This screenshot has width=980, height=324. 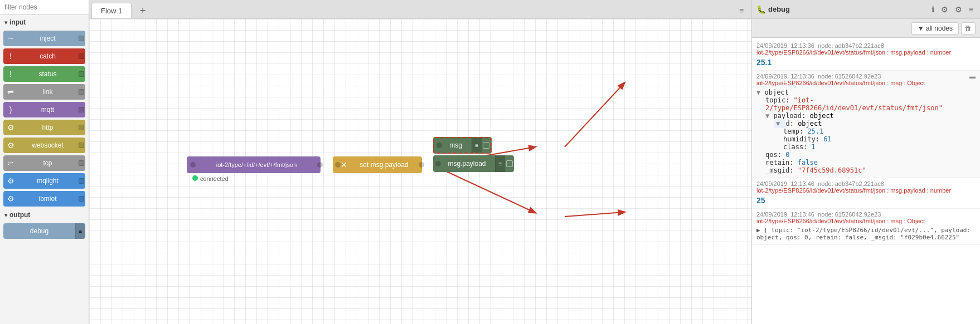 What do you see at coordinates (45, 127) in the screenshot?
I see `node-item-http: ⚙ http` at bounding box center [45, 127].